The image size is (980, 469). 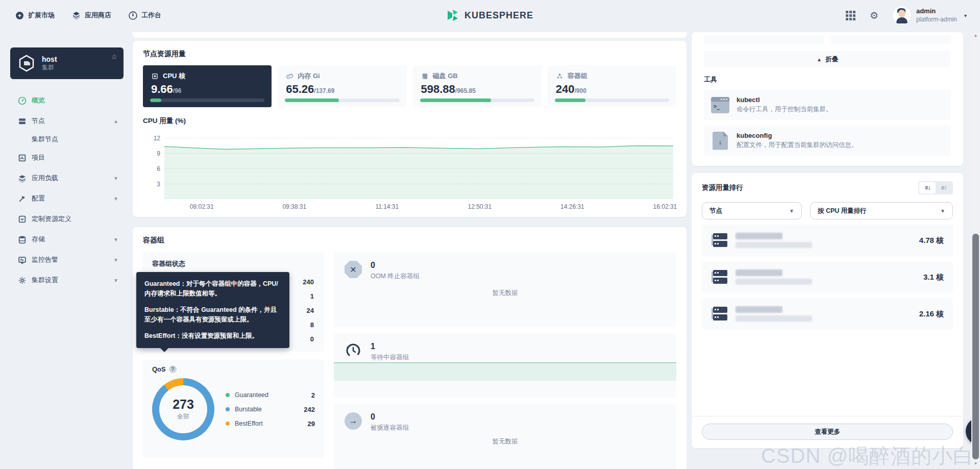 I want to click on nav-item-label: 扩展市场, so click(x=41, y=15).